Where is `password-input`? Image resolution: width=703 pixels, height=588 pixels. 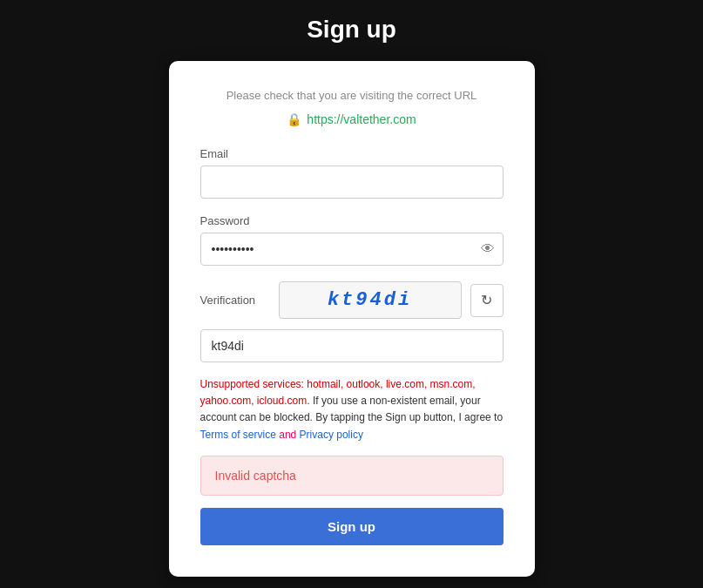
password-input is located at coordinates (352, 249).